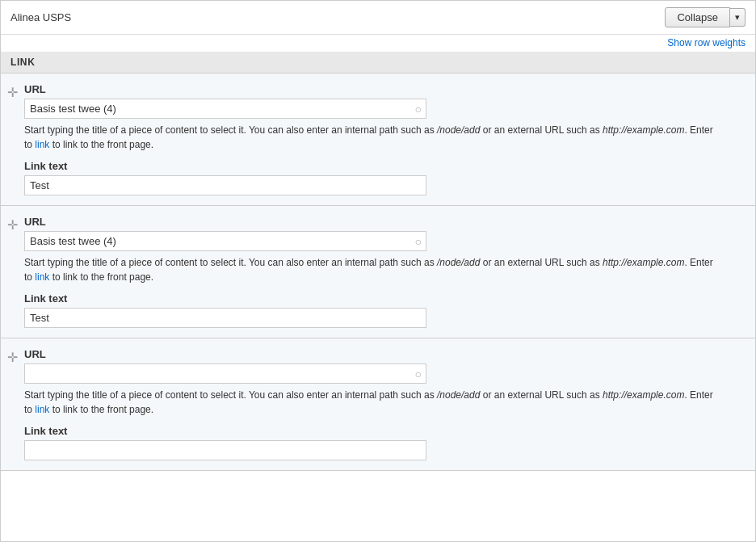 The image size is (756, 542). I want to click on section-header: LINK, so click(378, 63).